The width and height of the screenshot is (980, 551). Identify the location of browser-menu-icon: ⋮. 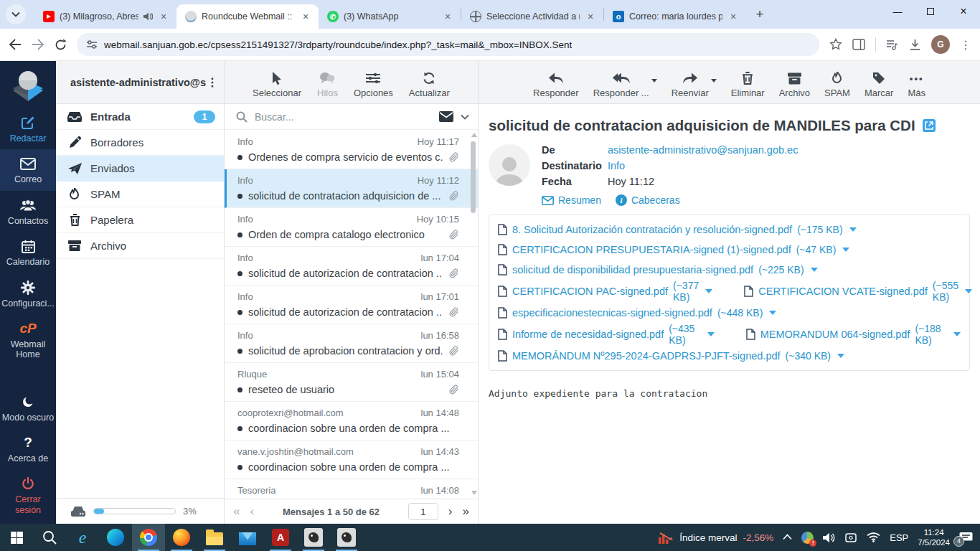
(966, 44).